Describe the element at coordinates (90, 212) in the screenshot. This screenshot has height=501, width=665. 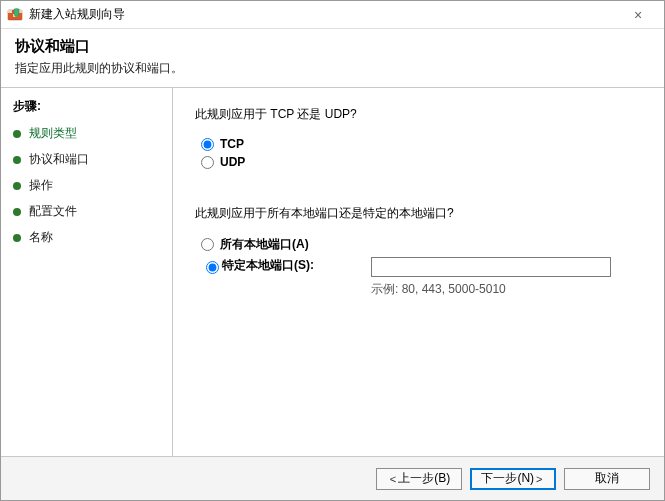
I see `step-profile: 配置文件` at that location.